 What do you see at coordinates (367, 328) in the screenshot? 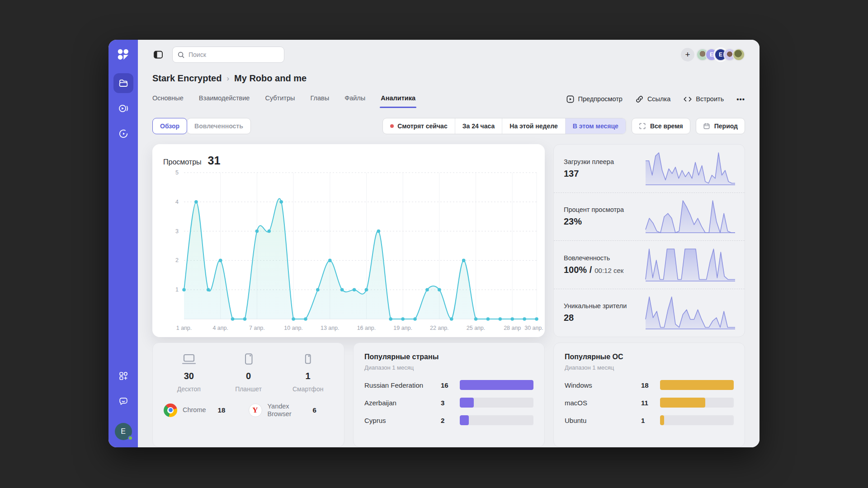
I see `svg-text: 16 апр.` at bounding box center [367, 328].